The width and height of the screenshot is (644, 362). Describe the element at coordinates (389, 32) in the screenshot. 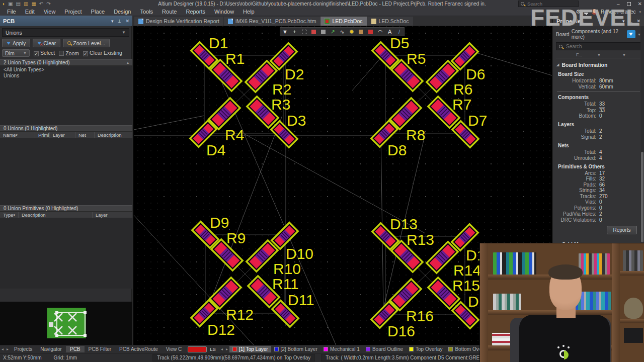

I see `string-icon: A` at that location.